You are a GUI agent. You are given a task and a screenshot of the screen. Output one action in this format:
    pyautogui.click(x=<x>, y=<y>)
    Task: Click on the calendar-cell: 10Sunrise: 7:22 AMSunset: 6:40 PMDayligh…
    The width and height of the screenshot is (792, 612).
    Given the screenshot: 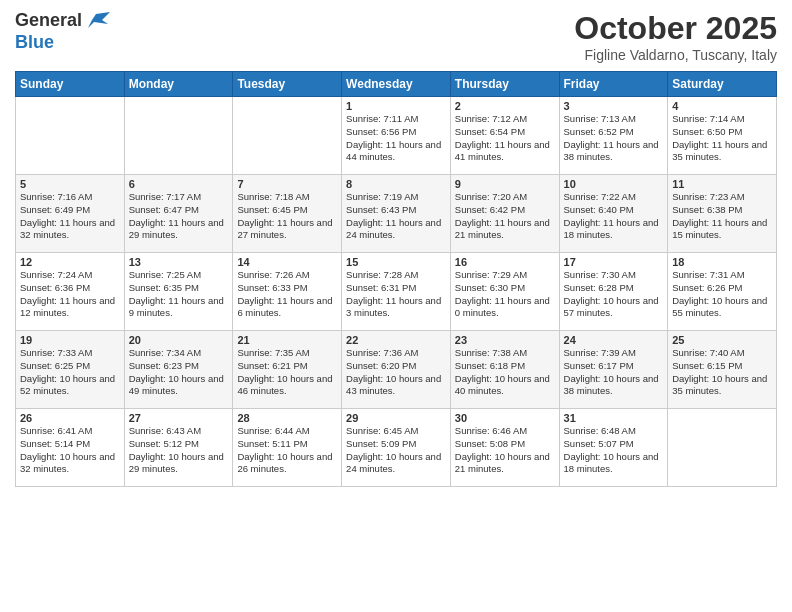 What is the action you would take?
    pyautogui.click(x=614, y=214)
    